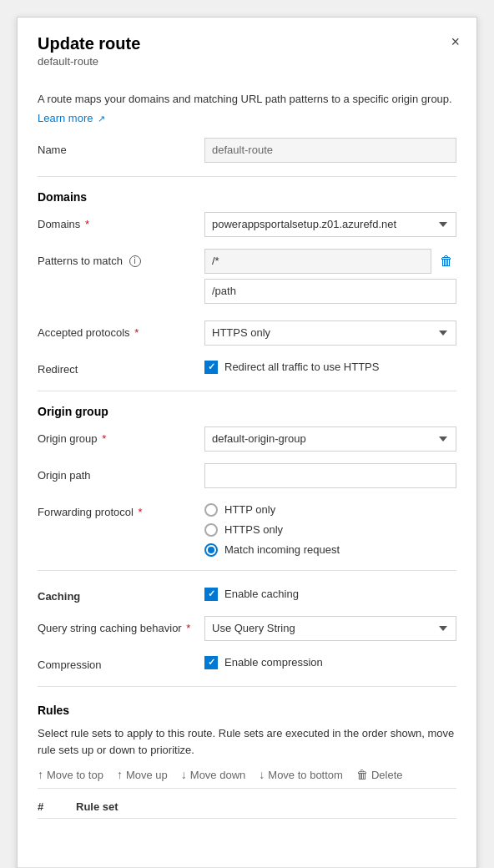  Describe the element at coordinates (282, 549) in the screenshot. I see `radio-match-incoming-label: Match incoming request` at that location.